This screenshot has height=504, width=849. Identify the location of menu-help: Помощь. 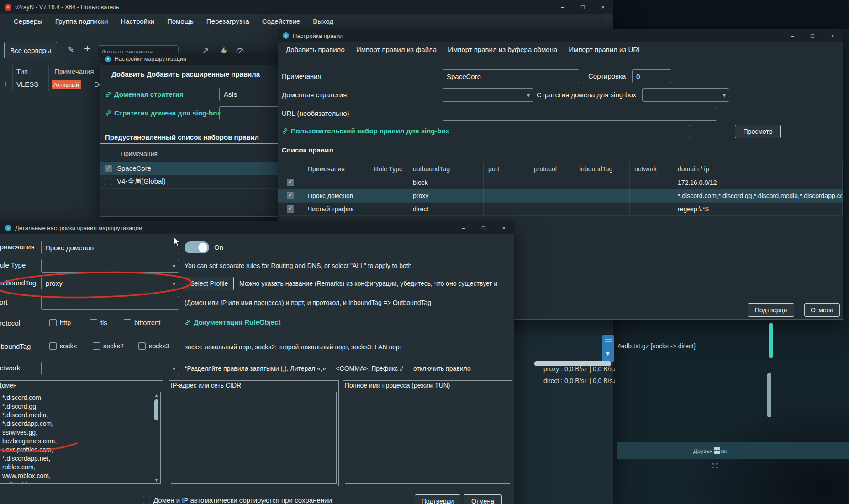
(180, 21).